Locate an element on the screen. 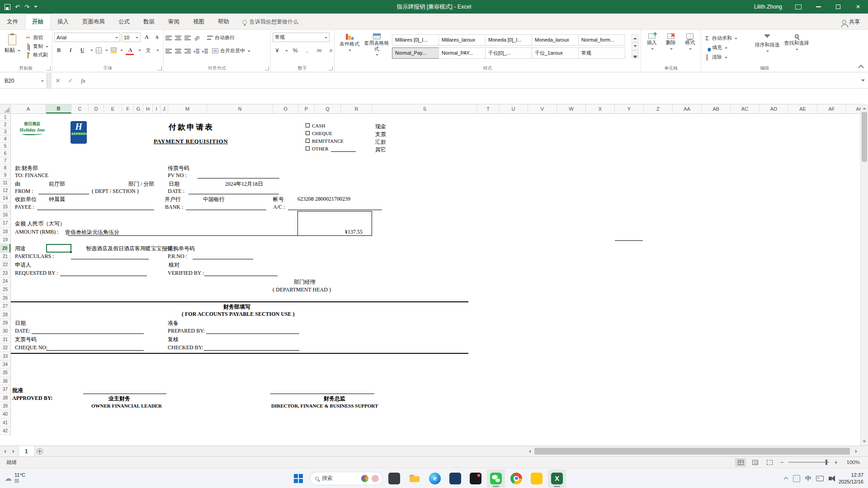 Image resolution: width=868 pixels, height=488 pixels. zoom-slider is located at coordinates (809, 462).